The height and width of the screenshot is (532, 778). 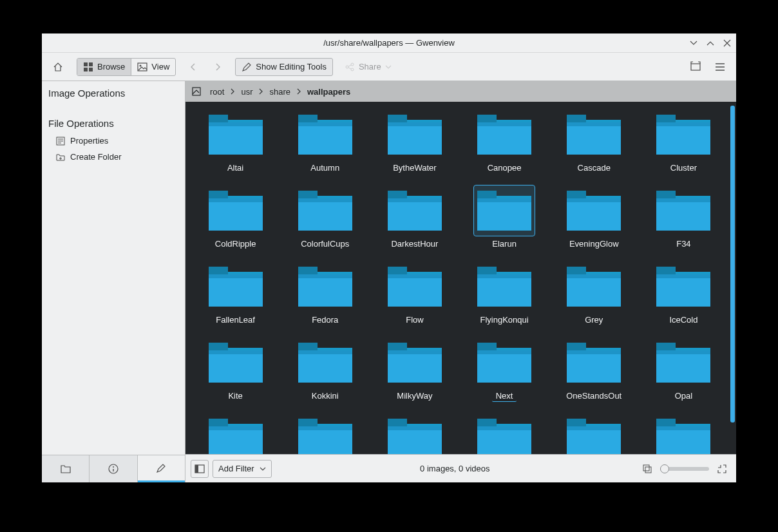 What do you see at coordinates (684, 146) in the screenshot?
I see `folder-item: Cluster` at bounding box center [684, 146].